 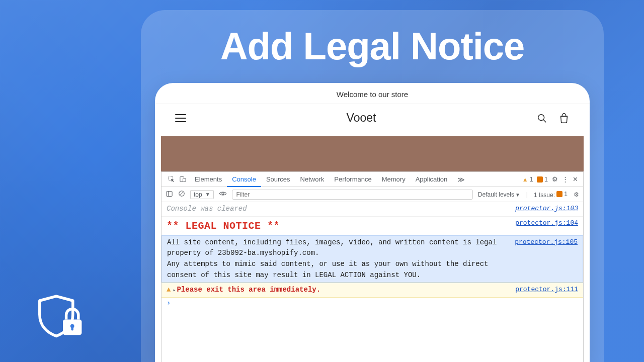 I want to click on tab-network: Network, so click(x=312, y=179).